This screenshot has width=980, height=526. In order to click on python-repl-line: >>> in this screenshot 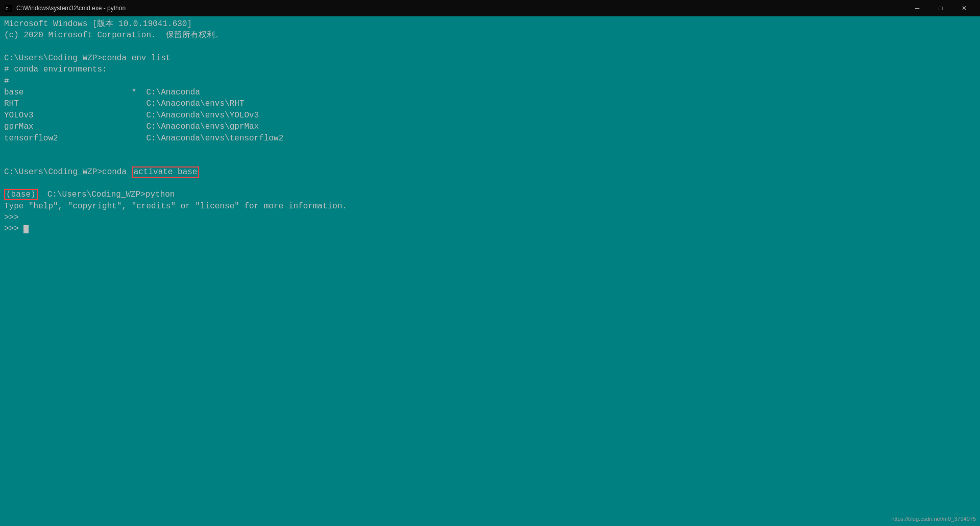, I will do `click(490, 229)`.